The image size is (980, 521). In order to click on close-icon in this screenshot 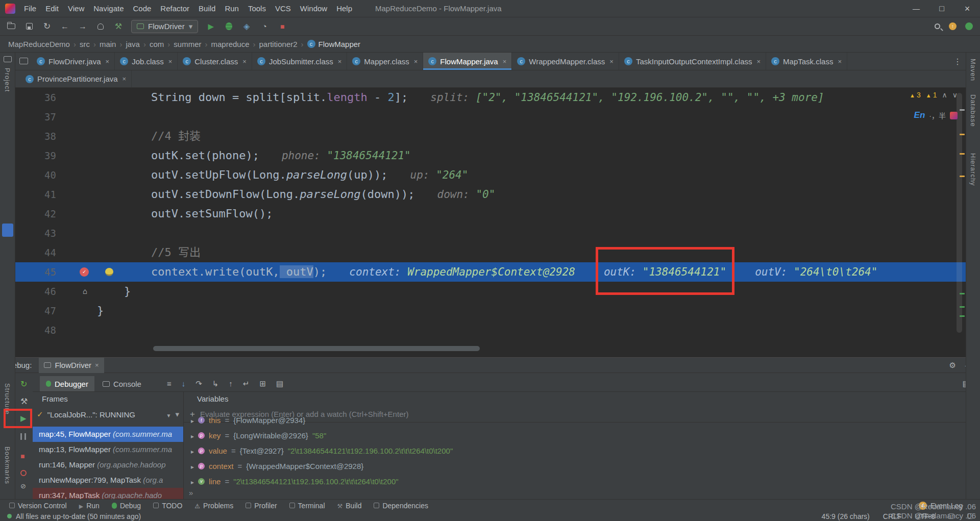, I will do `click(967, 9)`.